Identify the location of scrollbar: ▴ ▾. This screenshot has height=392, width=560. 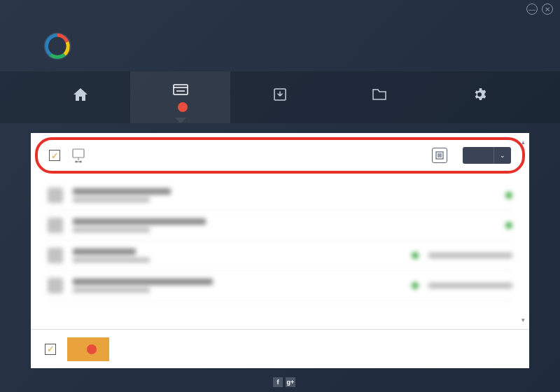
(523, 231).